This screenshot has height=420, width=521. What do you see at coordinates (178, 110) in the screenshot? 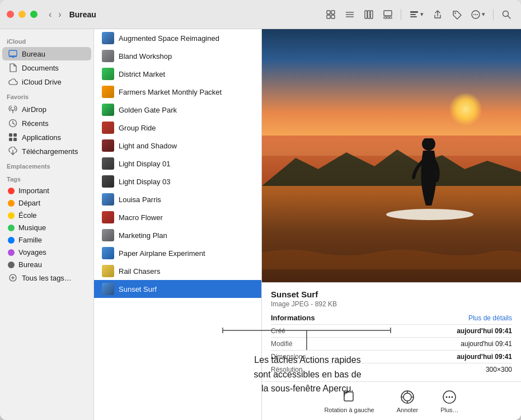
I see `file-item-golden: Golden Gate Park` at bounding box center [178, 110].